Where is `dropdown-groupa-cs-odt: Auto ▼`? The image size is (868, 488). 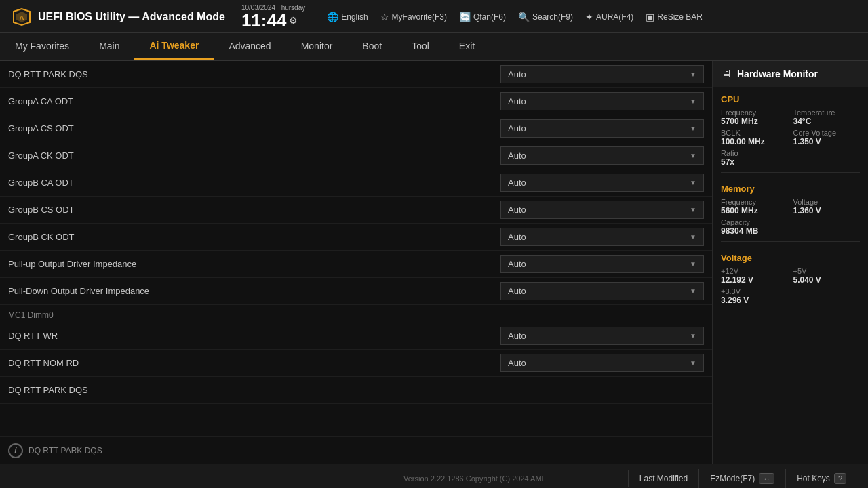 dropdown-groupa-cs-odt: Auto ▼ is located at coordinates (602, 129).